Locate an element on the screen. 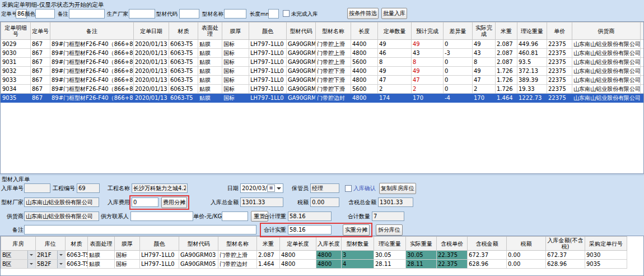 The height and width of the screenshot is (276, 644). table-row: 903086789#门框型材F26-F40（866+867）2020/01/13… is located at coordinates (323, 53).